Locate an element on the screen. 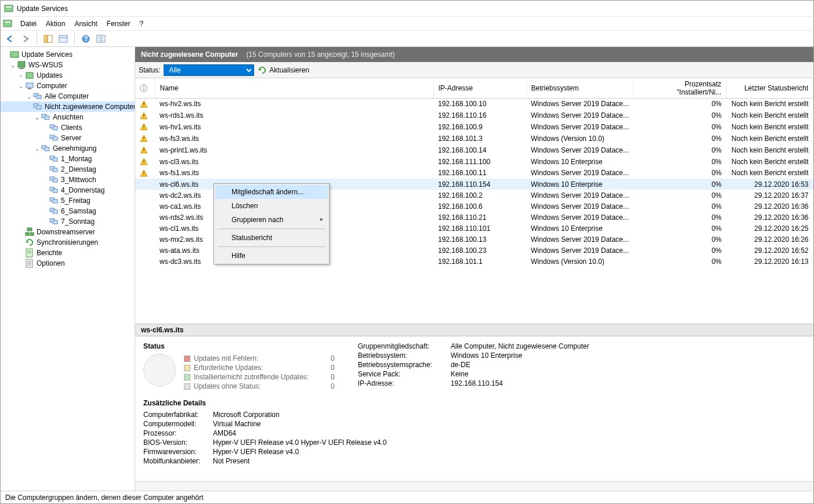 The image size is (814, 504). column-header: Betriebssystem is located at coordinates (580, 88).